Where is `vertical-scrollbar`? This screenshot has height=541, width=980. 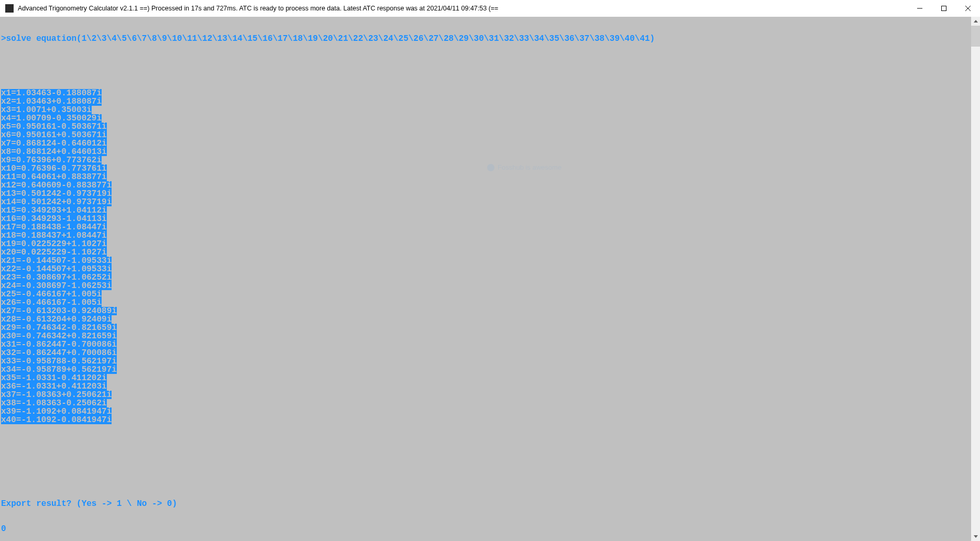
vertical-scrollbar is located at coordinates (975, 279).